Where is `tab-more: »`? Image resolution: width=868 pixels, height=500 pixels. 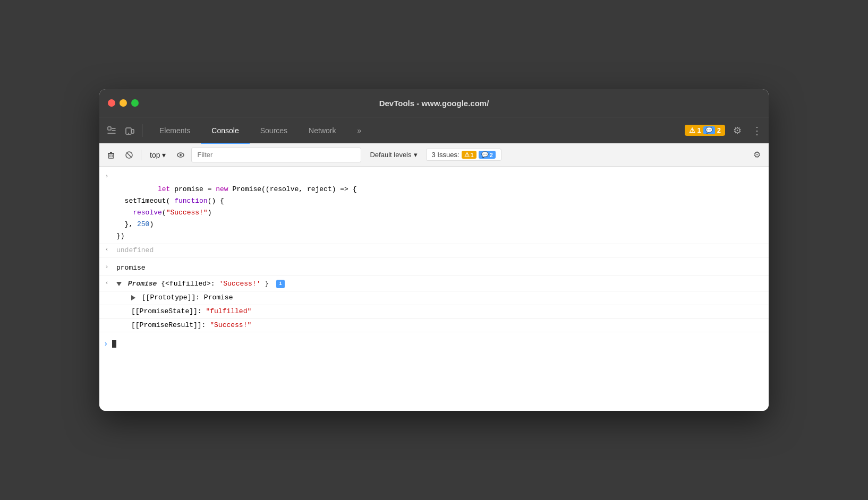
tab-more: » is located at coordinates (359, 131).